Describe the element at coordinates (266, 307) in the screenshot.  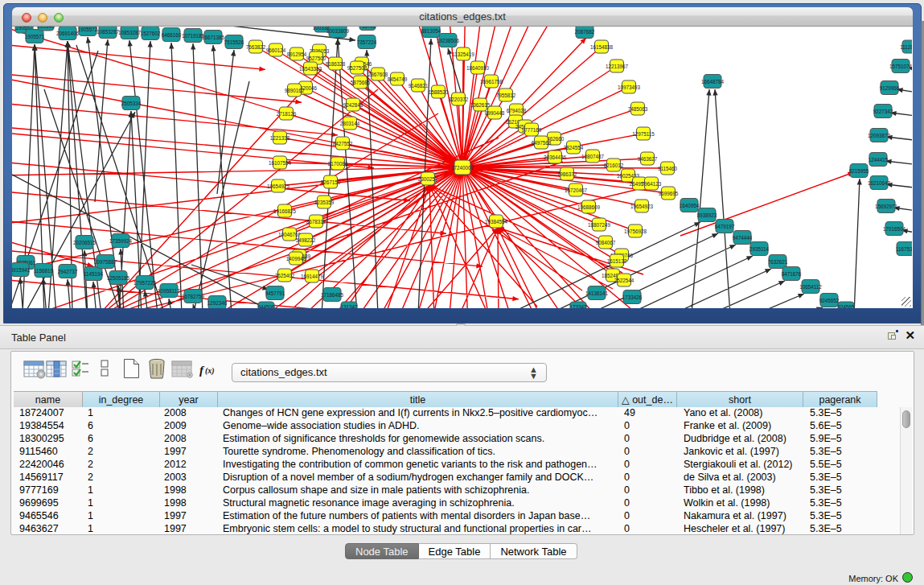
I see `svg-text: 944506` at that location.